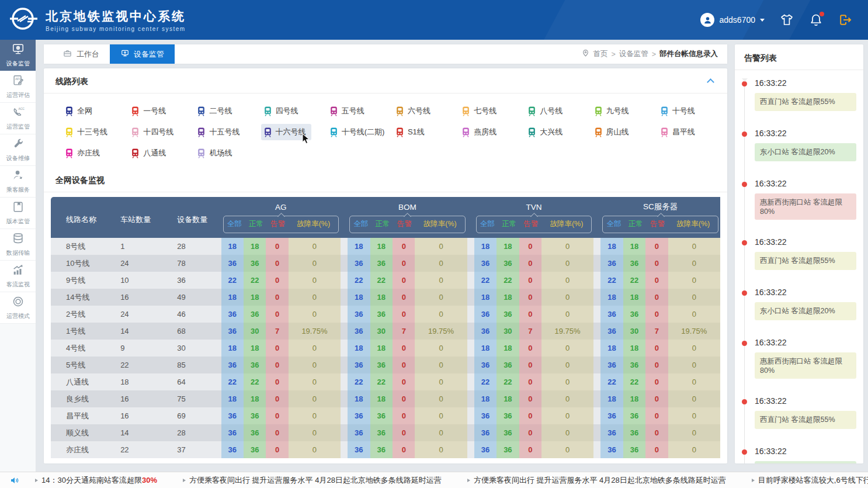 The height and width of the screenshot is (488, 868). I want to click on alarm-panel-header: 告警列表, so click(799, 57).